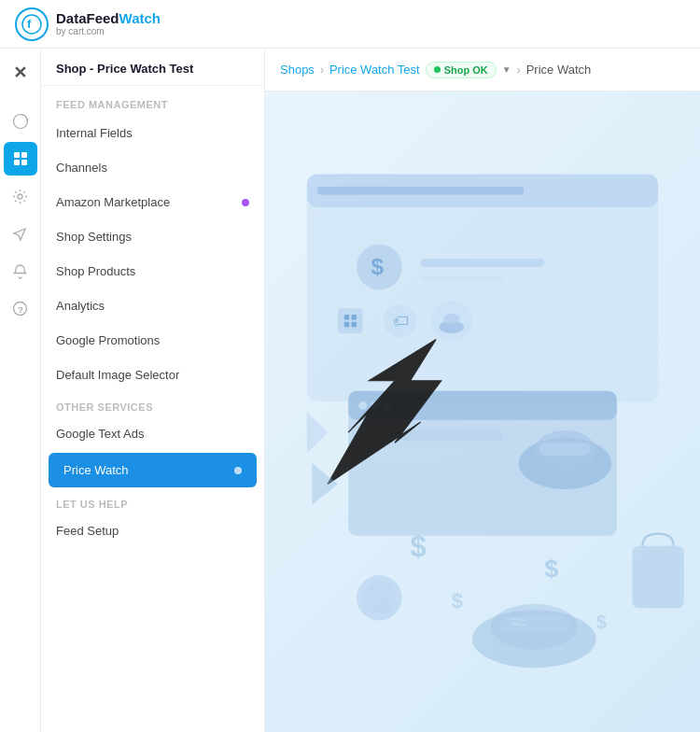 The height and width of the screenshot is (732, 700). What do you see at coordinates (375, 69) in the screenshot?
I see `breadcrumb-shop-link: Price Watch Test` at bounding box center [375, 69].